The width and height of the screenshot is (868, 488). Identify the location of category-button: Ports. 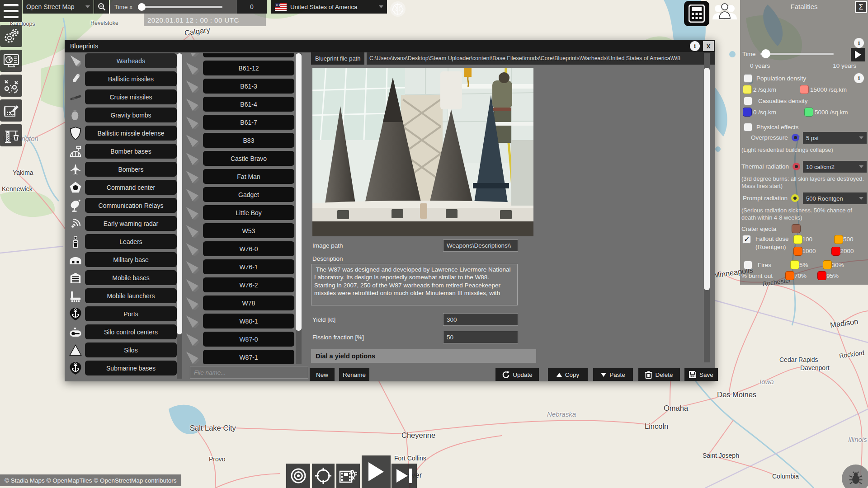
(131, 314).